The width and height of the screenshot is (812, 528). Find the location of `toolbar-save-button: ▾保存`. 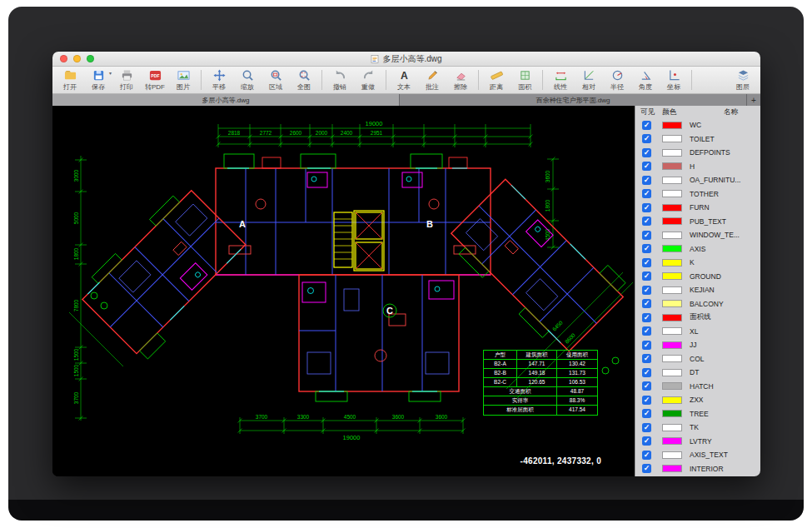

toolbar-save-button: ▾保存 is located at coordinates (98, 80).